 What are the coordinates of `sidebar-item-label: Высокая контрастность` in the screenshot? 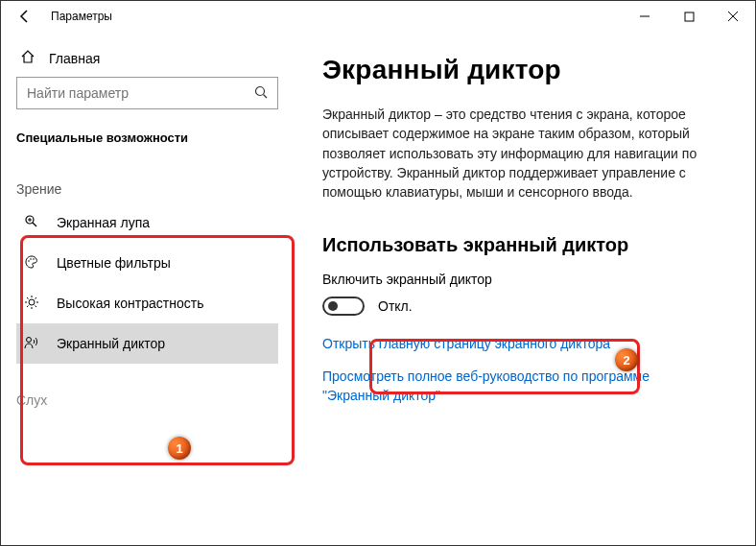 It's located at (130, 303).